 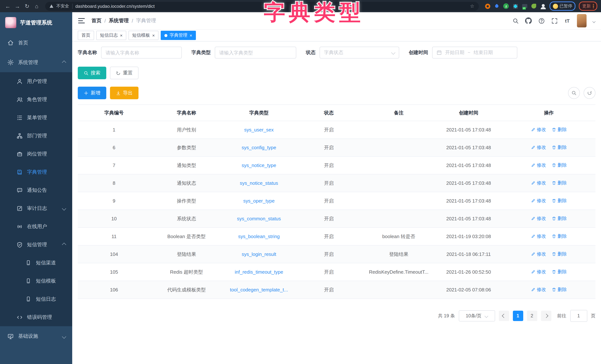 I want to click on sidebar-item-dict: 字典管理, so click(x=36, y=172).